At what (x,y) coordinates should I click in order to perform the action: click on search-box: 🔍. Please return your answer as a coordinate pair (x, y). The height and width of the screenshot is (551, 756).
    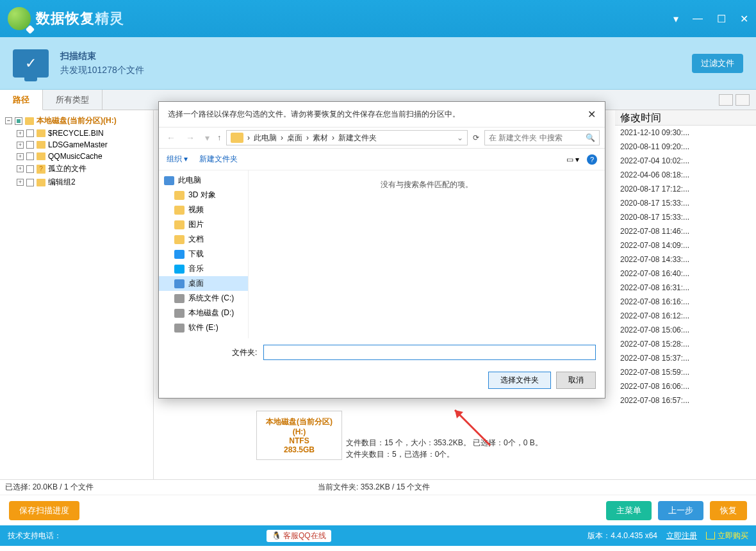
    Looking at the image, I should click on (542, 138).